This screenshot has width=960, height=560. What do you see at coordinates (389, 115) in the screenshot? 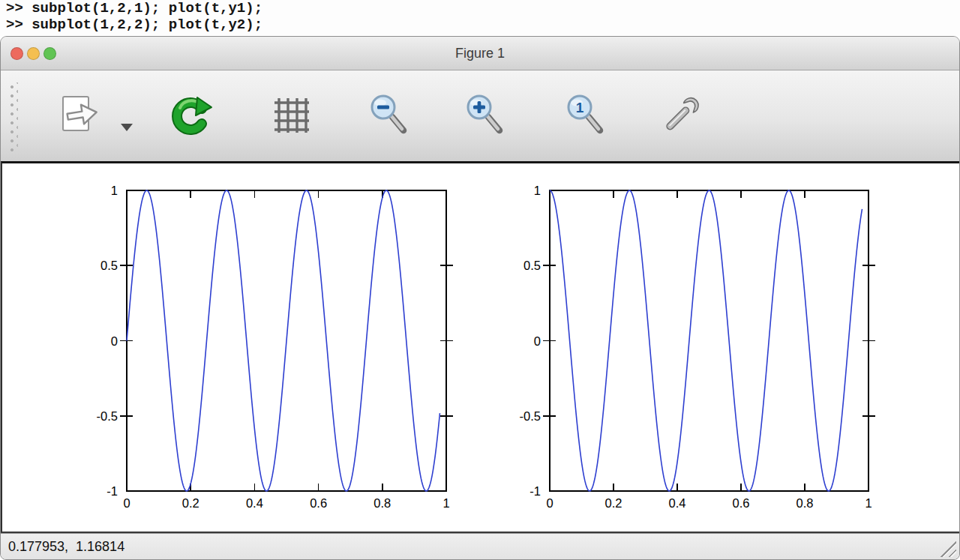
I see `zoom-out-icon` at bounding box center [389, 115].